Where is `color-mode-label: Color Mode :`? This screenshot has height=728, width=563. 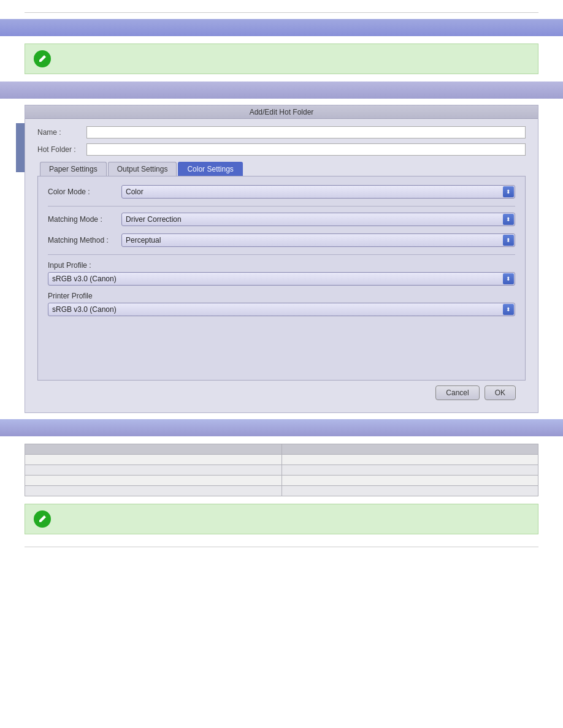 color-mode-label: Color Mode : is located at coordinates (85, 192).